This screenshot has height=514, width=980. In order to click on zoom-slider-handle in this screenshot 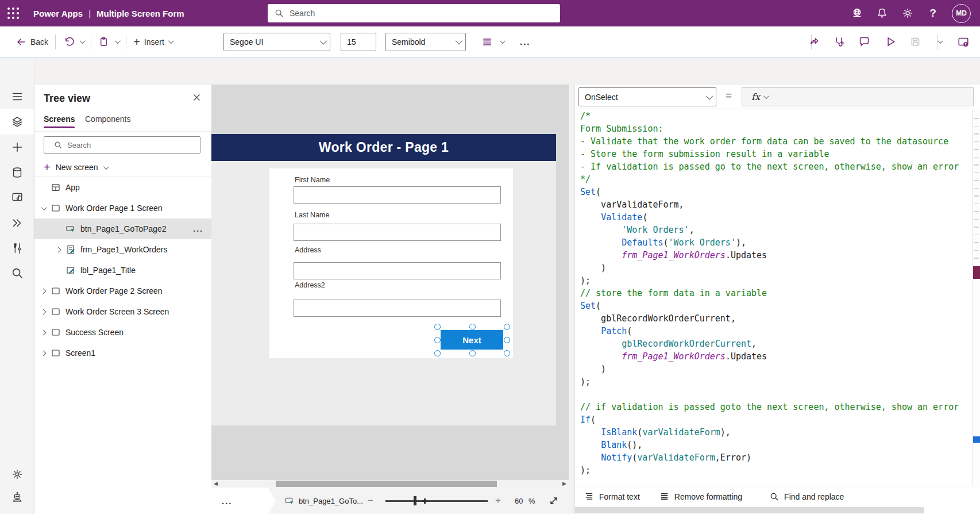, I will do `click(415, 501)`.